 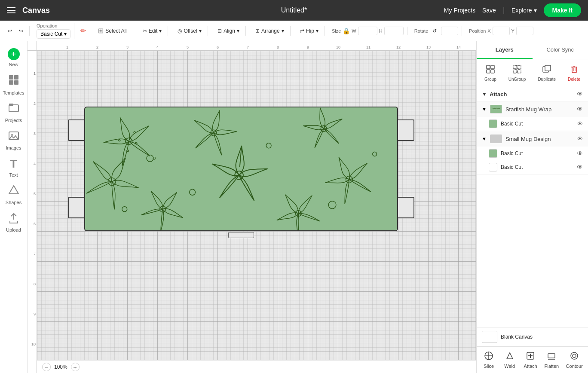 What do you see at coordinates (493, 167) in the screenshot?
I see `basic-cut-3-swatch` at bounding box center [493, 167].